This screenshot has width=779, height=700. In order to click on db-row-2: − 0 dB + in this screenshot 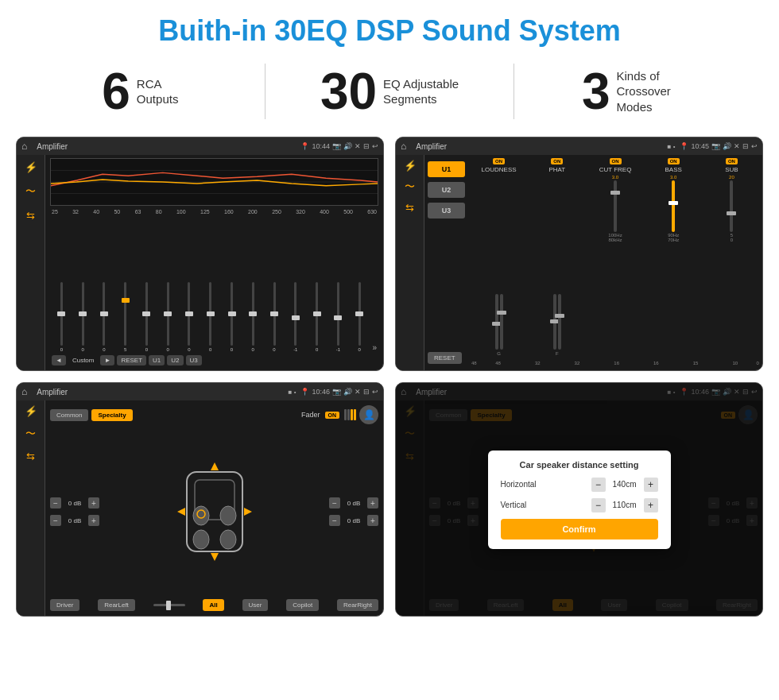, I will do `click(75, 520)`.